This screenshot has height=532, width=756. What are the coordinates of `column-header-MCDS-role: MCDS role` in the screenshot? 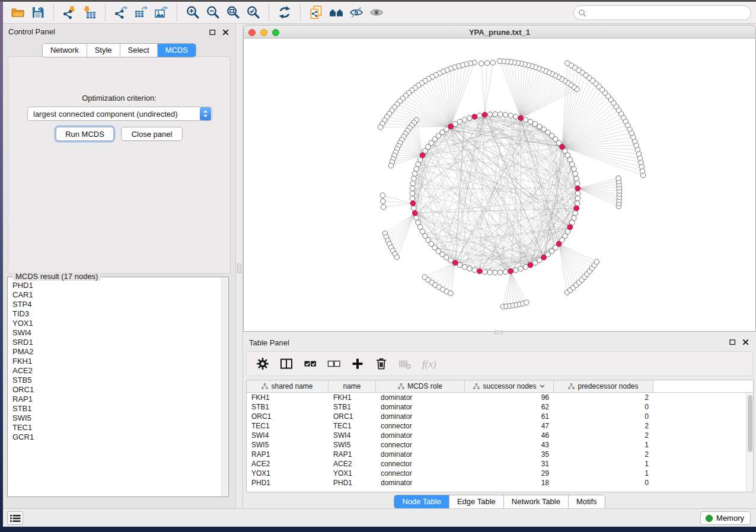 It's located at (420, 386).